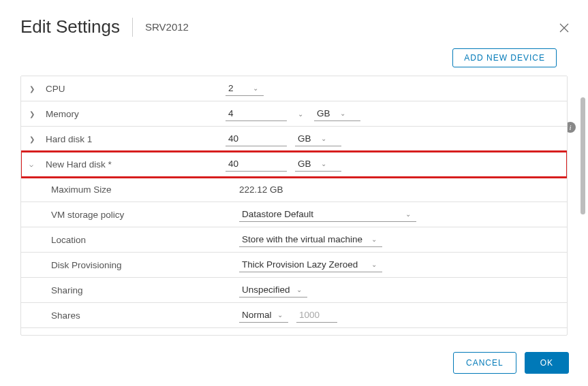 Image resolution: width=588 pixels, height=386 pixels. What do you see at coordinates (65, 316) in the screenshot?
I see `shares-label: Shares` at bounding box center [65, 316].